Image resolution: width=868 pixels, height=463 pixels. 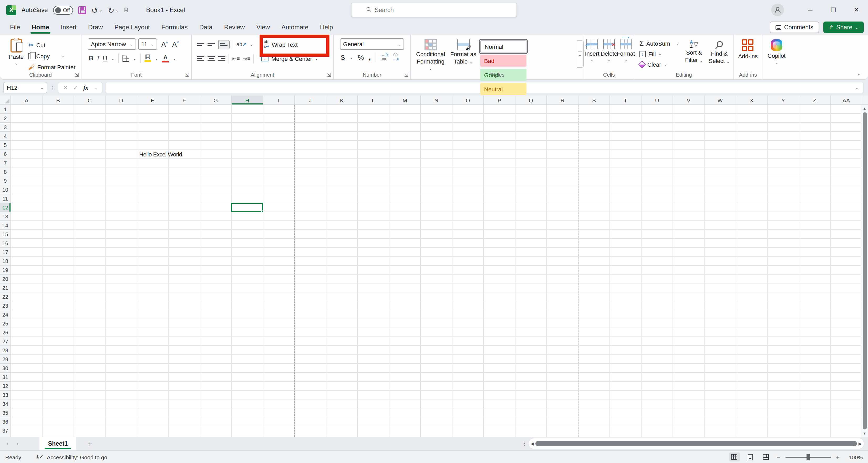 I want to click on tab-home: Home, so click(x=40, y=28).